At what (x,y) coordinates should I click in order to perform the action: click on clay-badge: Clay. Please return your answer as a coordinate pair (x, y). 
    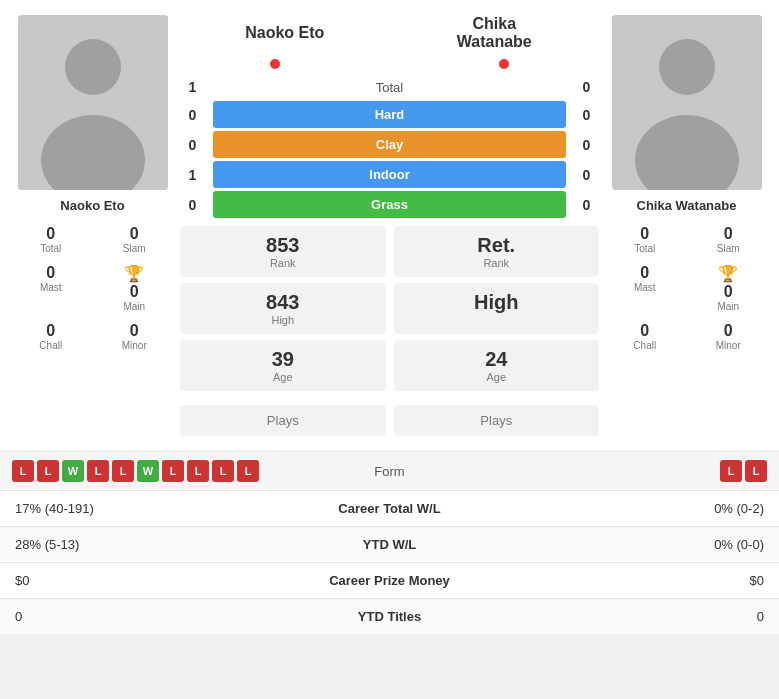
    Looking at the image, I should click on (390, 144).